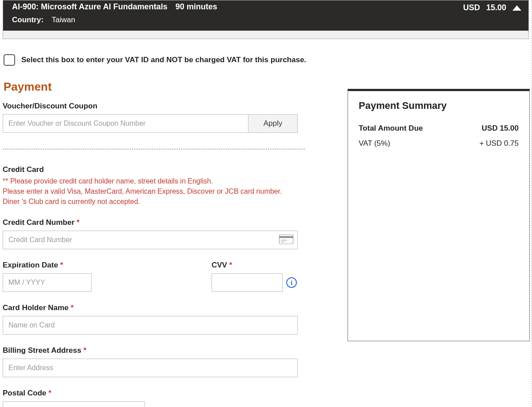 The width and height of the screenshot is (532, 407). Describe the element at coordinates (47, 283) in the screenshot. I see `expiry-input` at that location.